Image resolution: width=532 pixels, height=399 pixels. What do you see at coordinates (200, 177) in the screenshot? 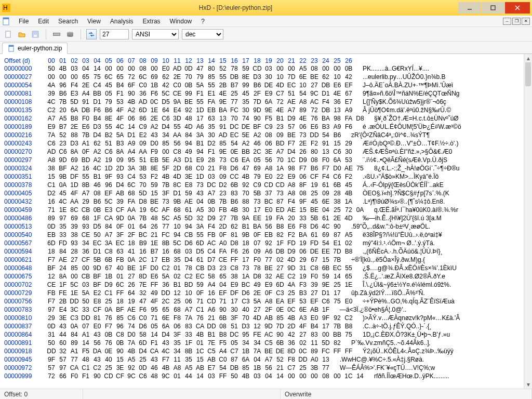
I see `row-bytes: 159BDF55B19F93C453F24B4D3E1D0309CC4B79E0…` at bounding box center [200, 177].